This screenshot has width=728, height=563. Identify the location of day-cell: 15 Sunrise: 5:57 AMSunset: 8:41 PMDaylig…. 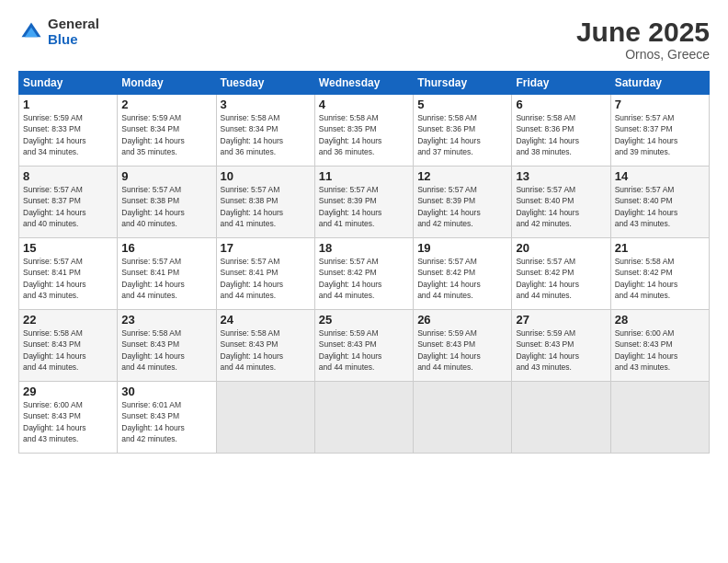
(68, 274).